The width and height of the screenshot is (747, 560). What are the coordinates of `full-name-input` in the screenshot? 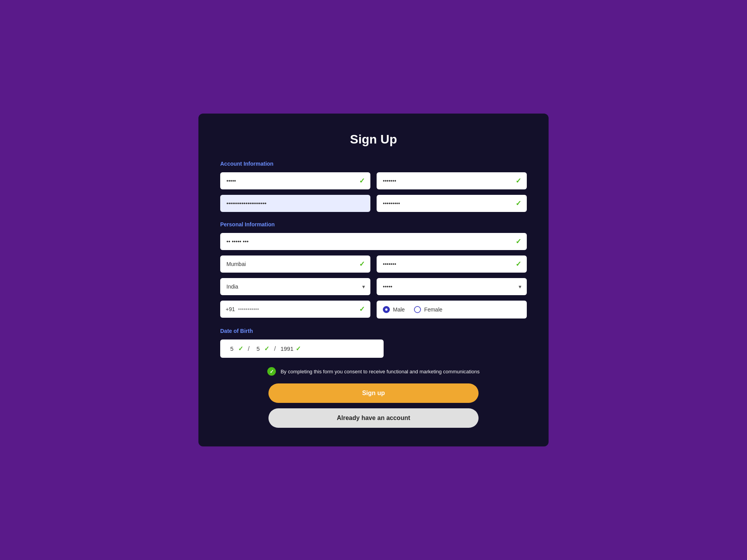 It's located at (374, 242).